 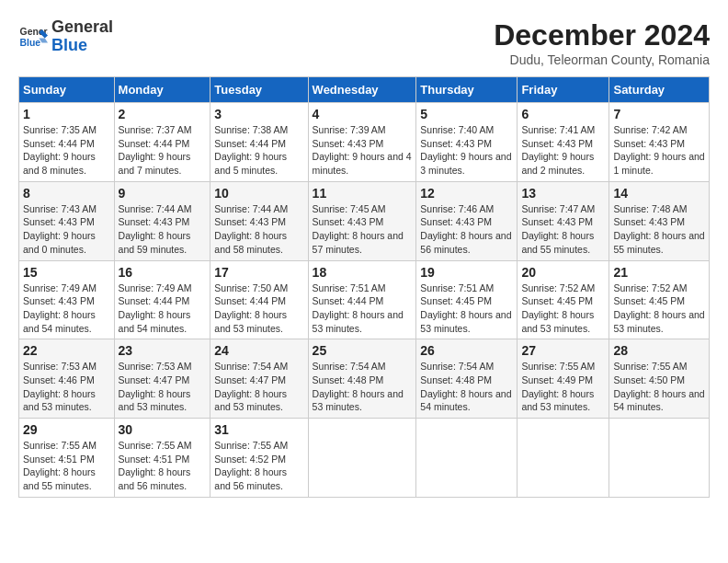 I want to click on col-header-sunday: Sunday, so click(x=67, y=90).